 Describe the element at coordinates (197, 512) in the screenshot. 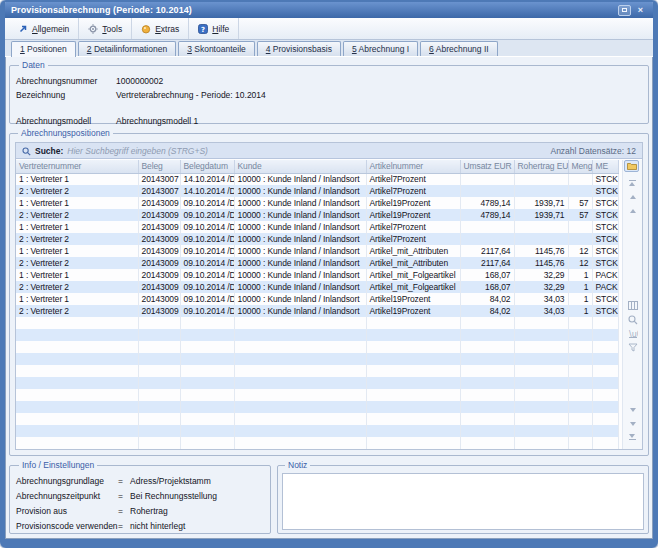

I see `info-value: Rohertrag` at that location.